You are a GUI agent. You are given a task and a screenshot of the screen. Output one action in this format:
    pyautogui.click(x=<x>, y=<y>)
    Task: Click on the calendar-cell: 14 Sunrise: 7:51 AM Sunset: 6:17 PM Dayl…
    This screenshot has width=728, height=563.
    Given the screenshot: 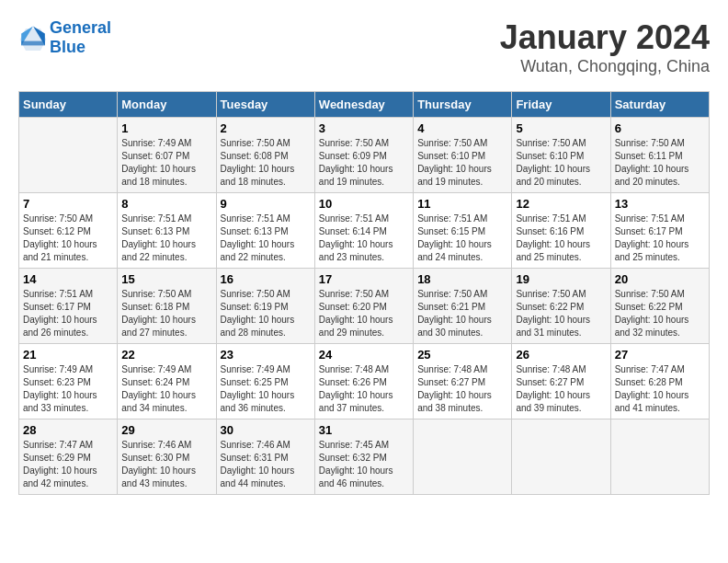 What is the action you would take?
    pyautogui.click(x=68, y=306)
    